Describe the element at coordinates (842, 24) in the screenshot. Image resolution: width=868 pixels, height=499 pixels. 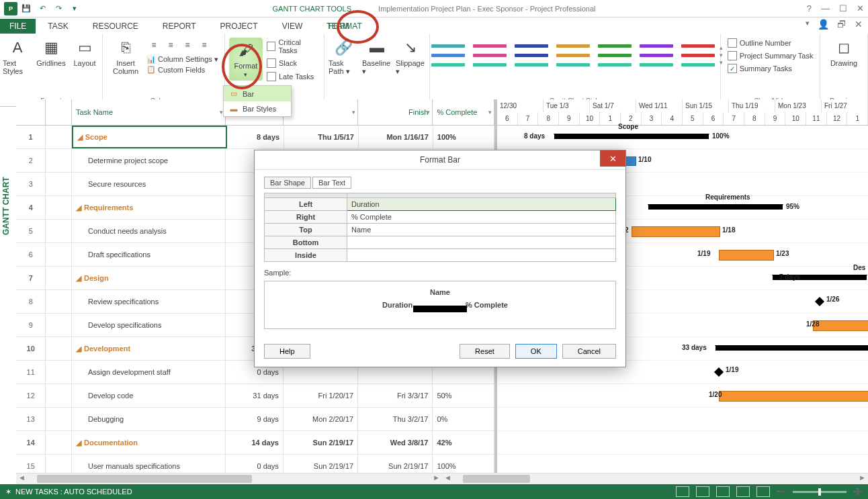
I see `window-restore-icon: 🗗` at that location.